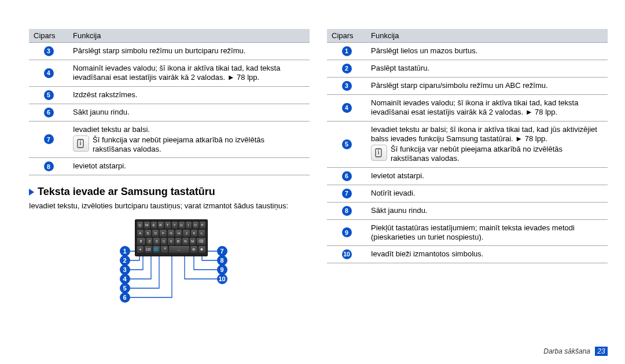 Image resolution: width=625 pixels, height=364 pixels. I want to click on row-desc-text: Piekļūt tastatūras iestatījumiem; mainīt…, so click(473, 233).